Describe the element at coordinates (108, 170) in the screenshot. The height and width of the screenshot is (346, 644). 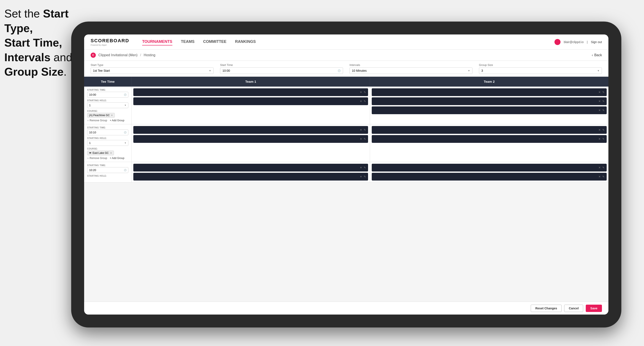
I see `starting-time-input-3: 10:20 🕙` at that location.